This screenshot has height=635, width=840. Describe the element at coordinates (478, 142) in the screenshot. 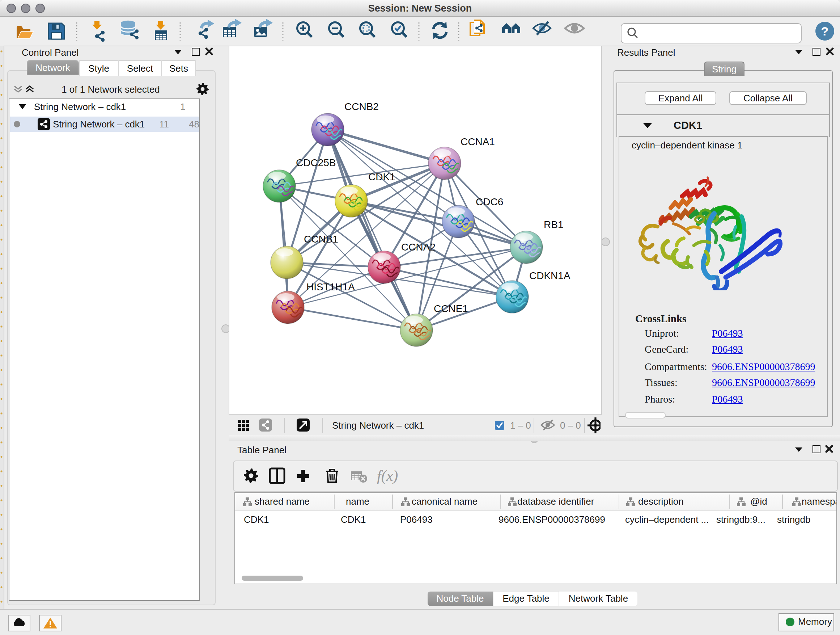

I see `svg-text: CCNA1` at that location.